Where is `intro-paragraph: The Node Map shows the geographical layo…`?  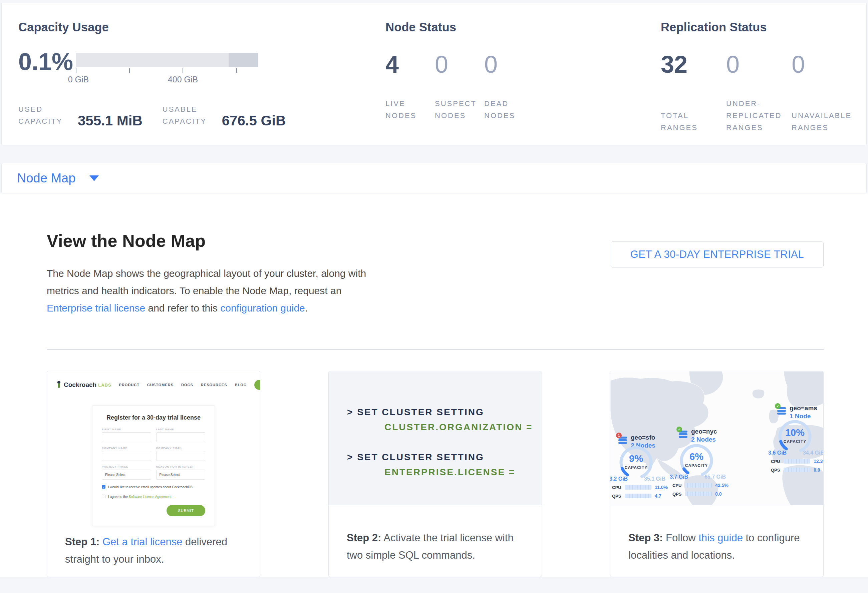
intro-paragraph: The Node Map shows the geographical layo… is located at coordinates (210, 291).